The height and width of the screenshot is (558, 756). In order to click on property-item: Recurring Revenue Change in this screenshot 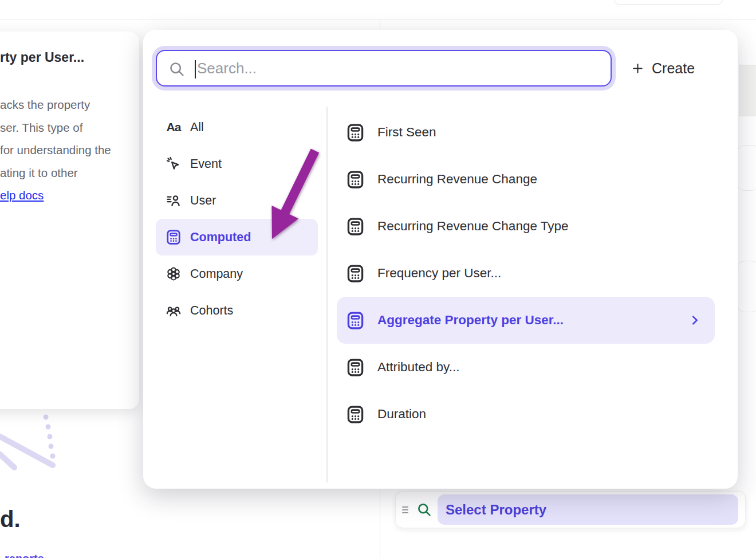, I will do `click(526, 179)`.